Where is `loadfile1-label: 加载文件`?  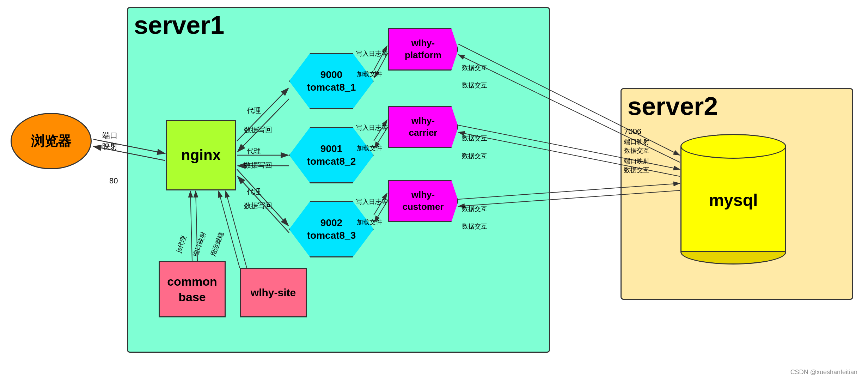 loadfile1-label: 加载文件 is located at coordinates (369, 74).